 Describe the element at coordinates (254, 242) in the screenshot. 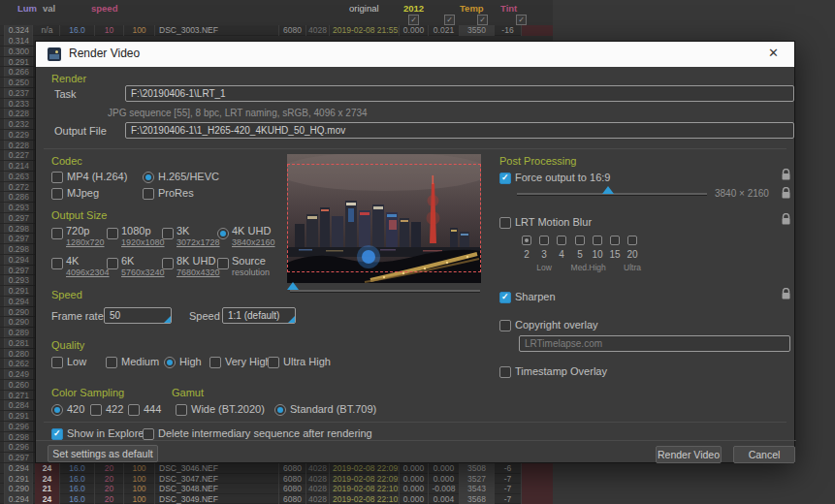

I see `size-4kuhd-res: 3840x2160` at that location.